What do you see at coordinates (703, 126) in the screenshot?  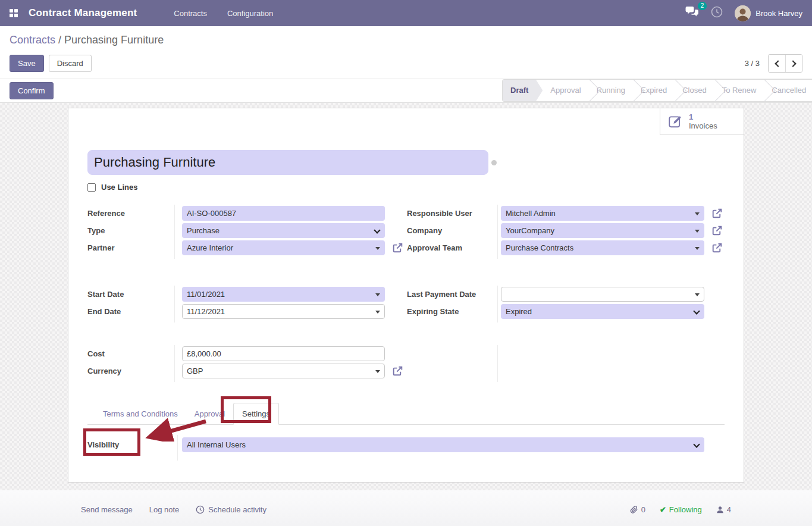 I see `invoices-label: Invoices` at bounding box center [703, 126].